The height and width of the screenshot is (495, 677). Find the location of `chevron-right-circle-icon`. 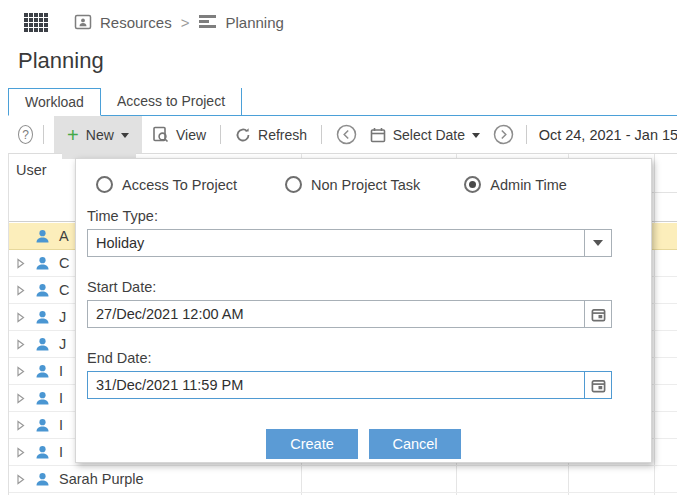

chevron-right-circle-icon is located at coordinates (504, 134).